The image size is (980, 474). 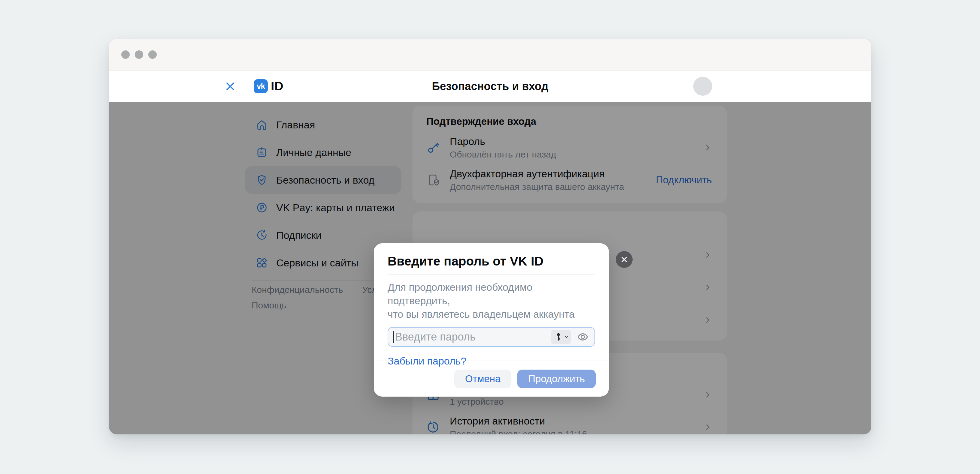 What do you see at coordinates (492, 379) in the screenshot?
I see `dialog-footer: Отмена Продолжить` at bounding box center [492, 379].